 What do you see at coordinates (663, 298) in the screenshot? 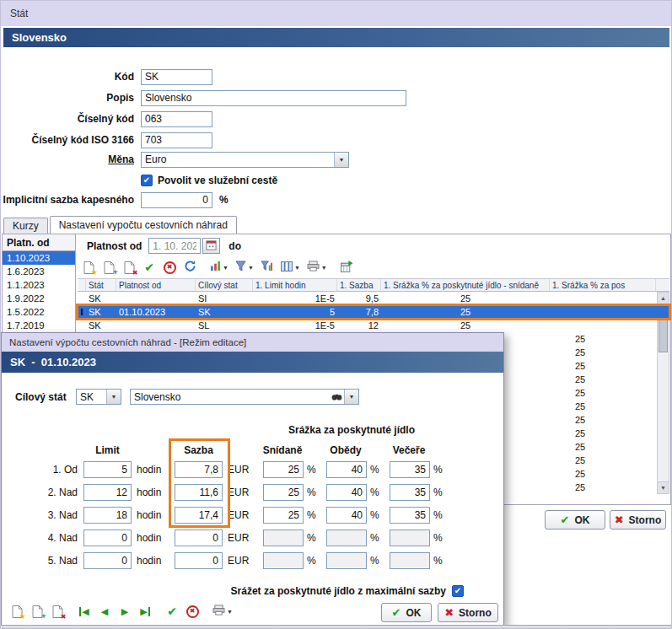
I see `scroll-up-icon: ▲` at bounding box center [663, 298].